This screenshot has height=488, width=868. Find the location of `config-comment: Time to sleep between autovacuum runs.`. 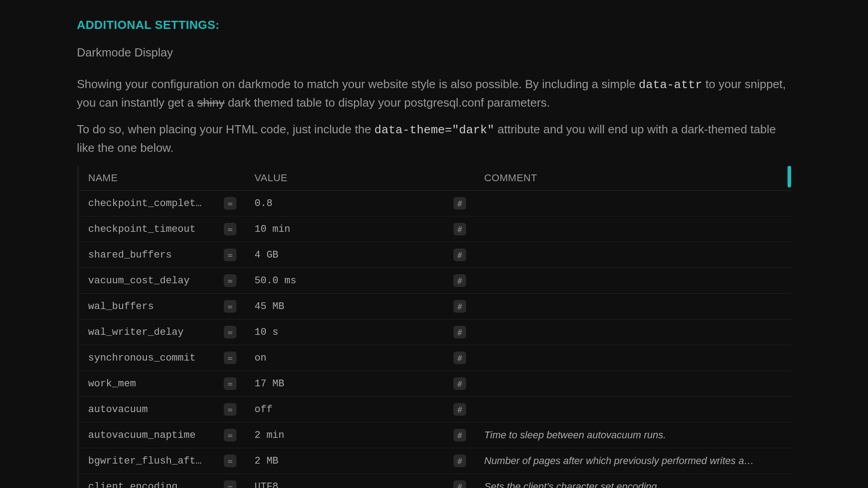

config-comment: Time to sleep between autovacuum runs. is located at coordinates (633, 436).